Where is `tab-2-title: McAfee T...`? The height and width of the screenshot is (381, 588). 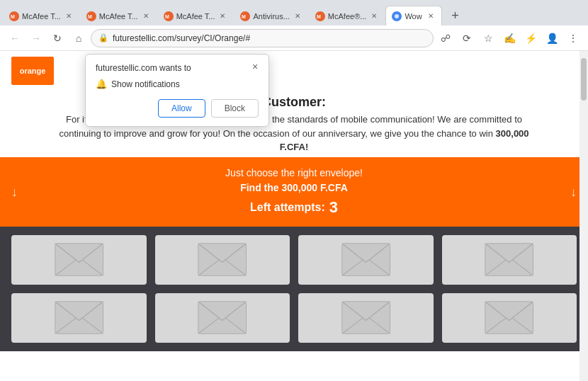
tab-2-title: McAfee T... is located at coordinates (119, 16).